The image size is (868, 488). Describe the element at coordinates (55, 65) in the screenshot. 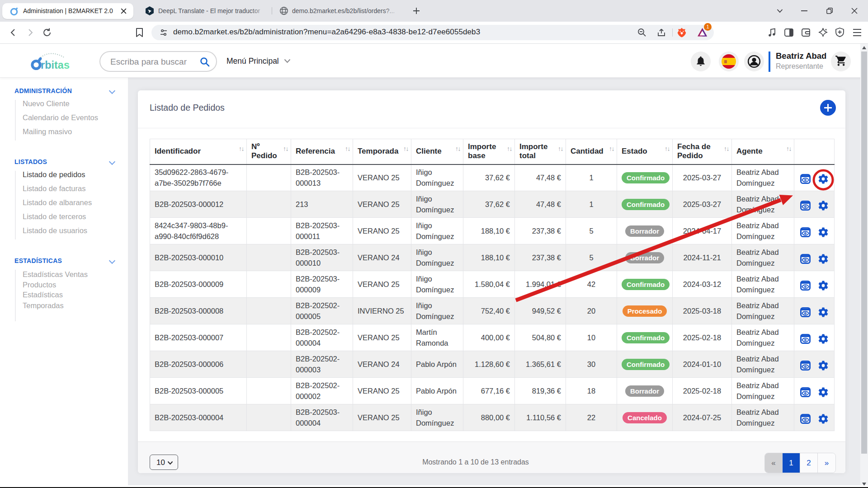

I see `svg-text: rbitas` at that location.